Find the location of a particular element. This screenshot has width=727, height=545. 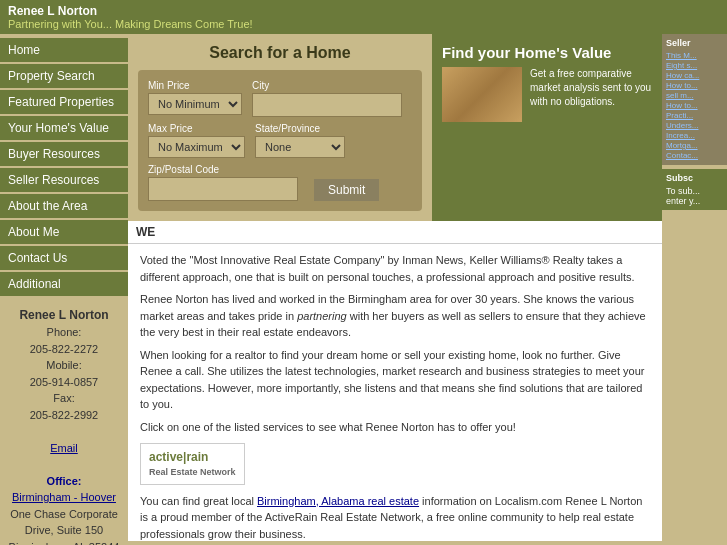

contact-name: Renee L Norton is located at coordinates (64, 315).